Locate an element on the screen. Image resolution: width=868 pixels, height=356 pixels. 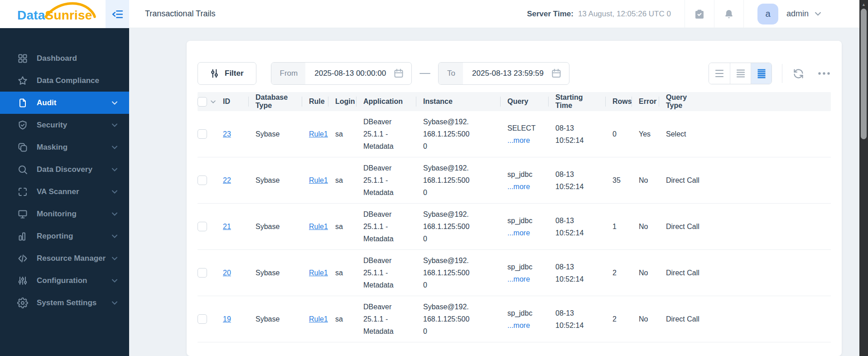
sidebar-collapse-button is located at coordinates (117, 14).